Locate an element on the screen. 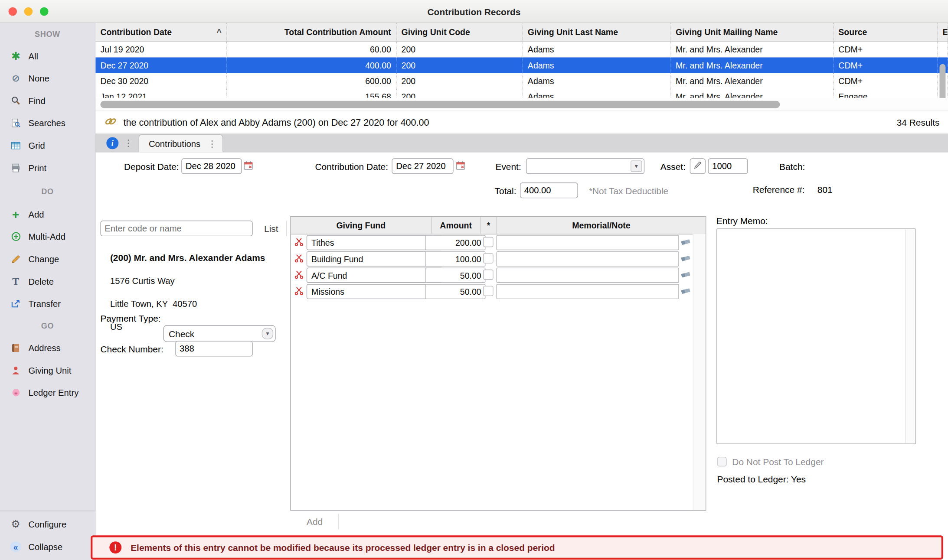  memo-scrollbar-track is located at coordinates (910, 336).